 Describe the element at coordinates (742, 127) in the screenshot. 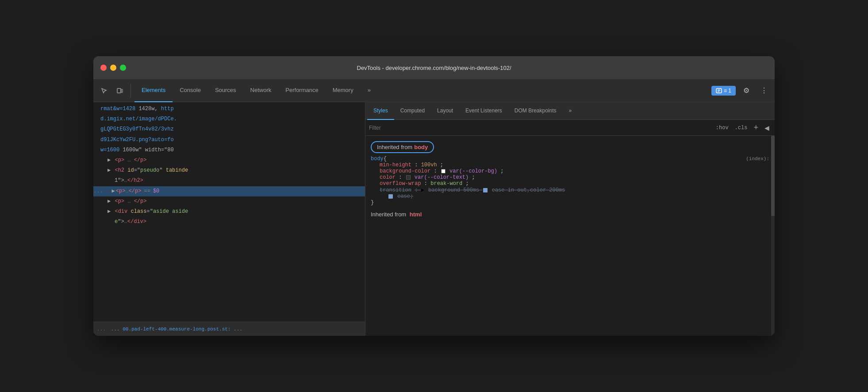

I see `filter-actions: :hov .cls + ◀` at that location.